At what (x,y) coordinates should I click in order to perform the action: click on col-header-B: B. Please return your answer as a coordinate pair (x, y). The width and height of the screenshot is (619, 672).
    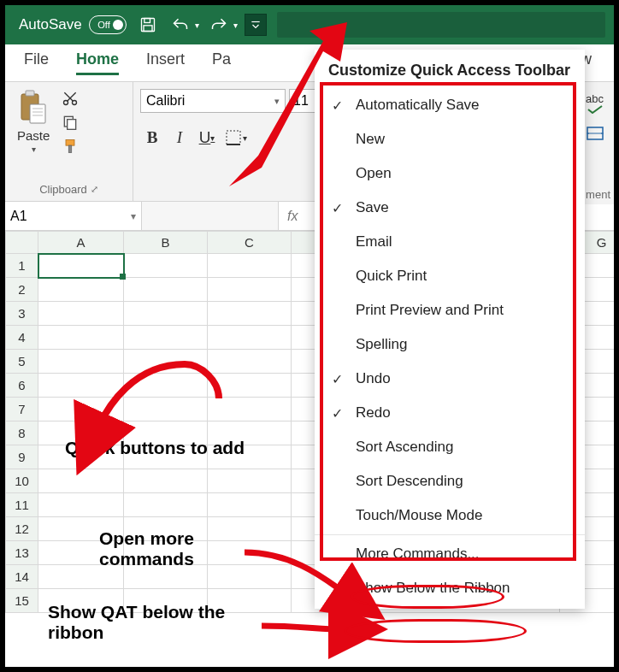
    Looking at the image, I should click on (166, 243).